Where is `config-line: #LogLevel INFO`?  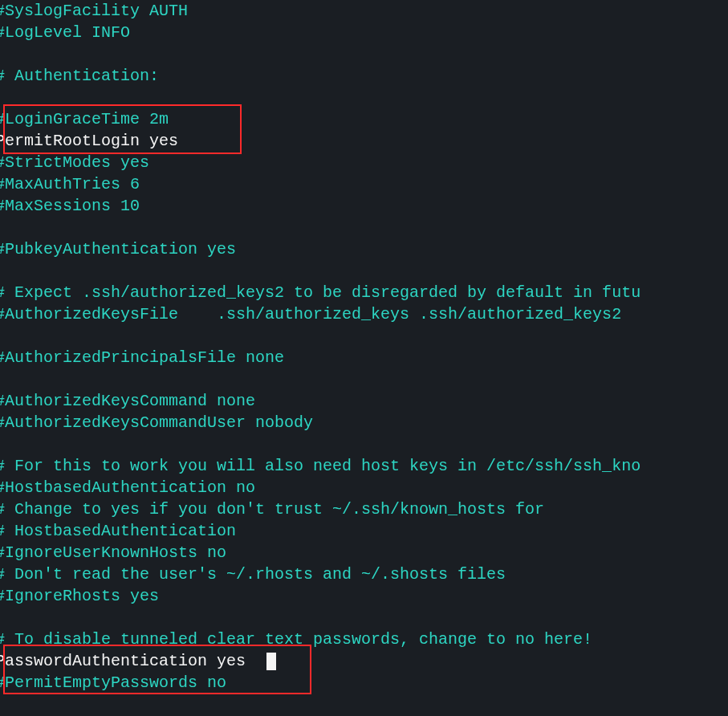 config-line: #LogLevel INFO is located at coordinates (65, 32).